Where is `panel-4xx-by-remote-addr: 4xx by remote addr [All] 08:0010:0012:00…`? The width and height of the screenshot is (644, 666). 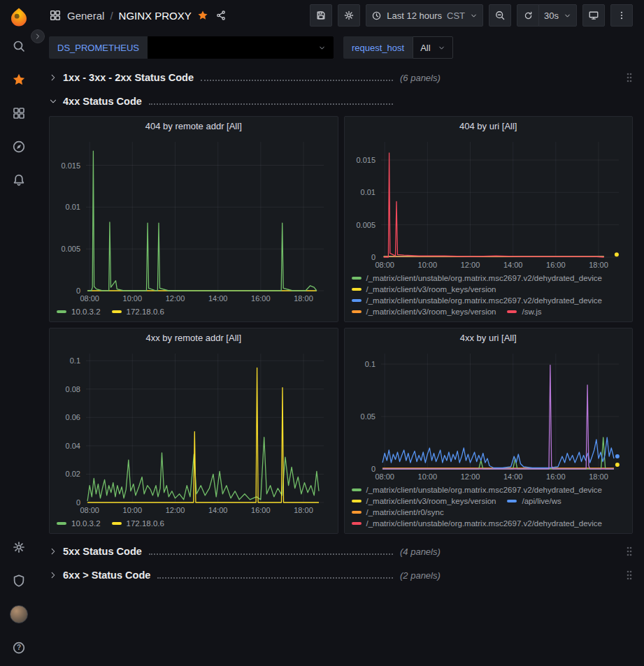 panel-4xx-by-remote-addr: 4xx by remote addr [All] 08:0010:0012:00… is located at coordinates (194, 430).